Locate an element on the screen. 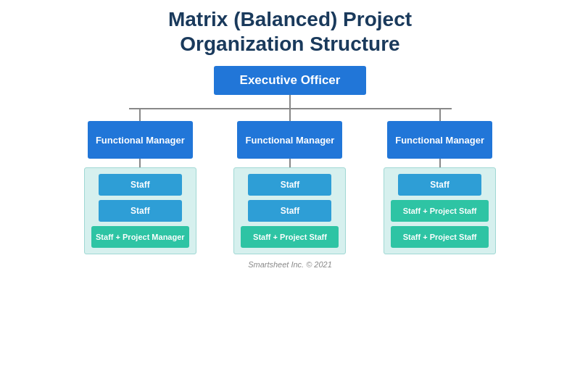 This screenshot has height=392, width=580. col1-top-connector is located at coordinates (140, 114).